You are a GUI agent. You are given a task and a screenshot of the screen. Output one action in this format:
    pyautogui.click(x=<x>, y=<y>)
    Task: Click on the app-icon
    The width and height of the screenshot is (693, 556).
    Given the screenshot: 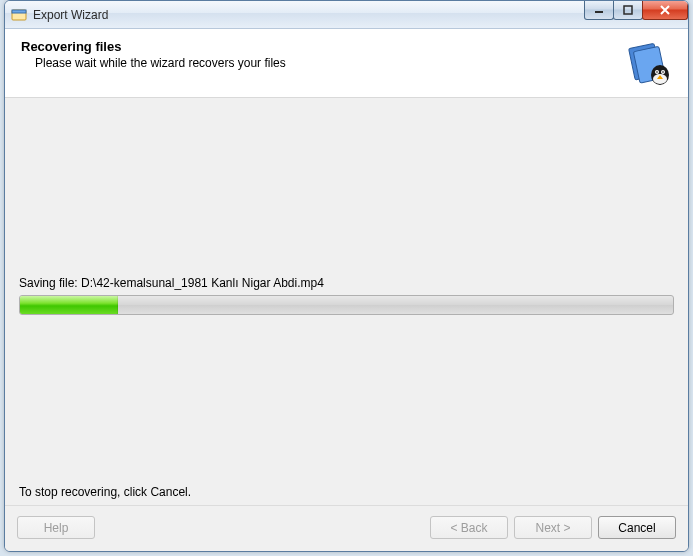 What is the action you would take?
    pyautogui.click(x=19, y=15)
    